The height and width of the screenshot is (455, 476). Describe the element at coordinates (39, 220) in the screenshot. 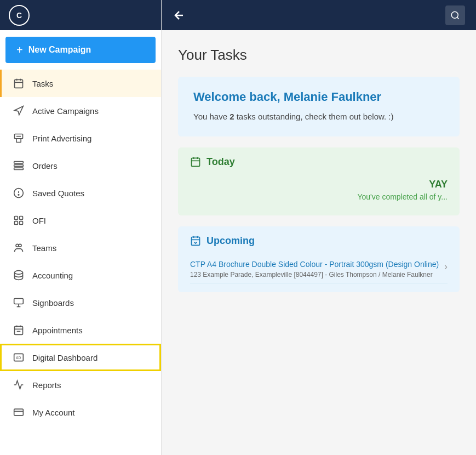

I see `sidebar-item-label: OFI` at that location.